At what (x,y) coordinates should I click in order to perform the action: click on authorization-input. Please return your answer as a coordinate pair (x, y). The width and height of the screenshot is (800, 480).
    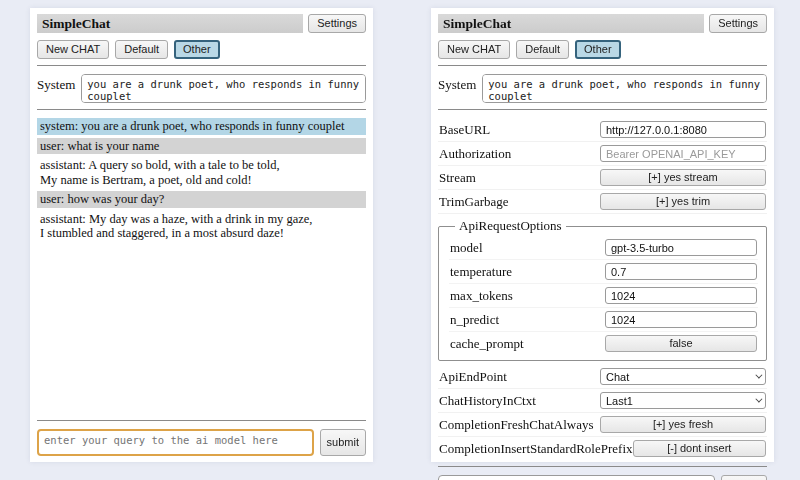
    Looking at the image, I should click on (683, 154).